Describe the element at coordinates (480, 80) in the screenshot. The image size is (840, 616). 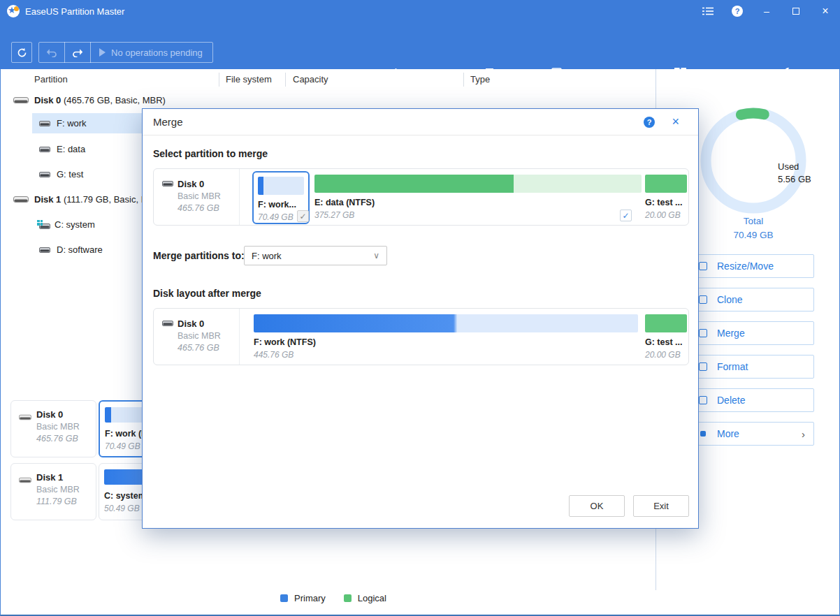
I see `column-header-type: Type` at that location.